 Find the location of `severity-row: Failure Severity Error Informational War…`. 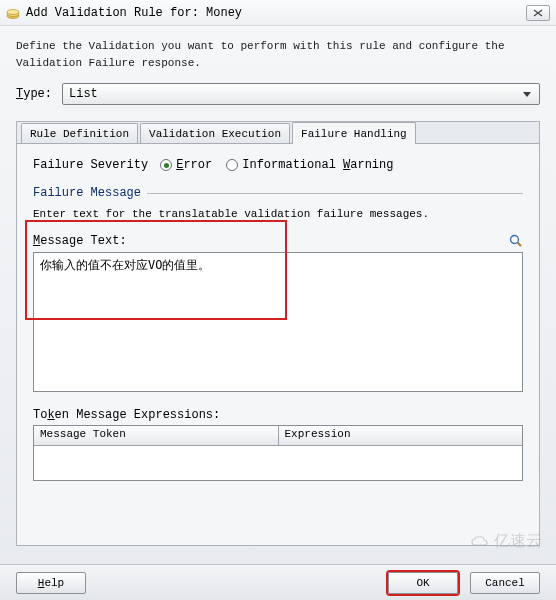

severity-row: Failure Severity Error Informational War… is located at coordinates (278, 165).